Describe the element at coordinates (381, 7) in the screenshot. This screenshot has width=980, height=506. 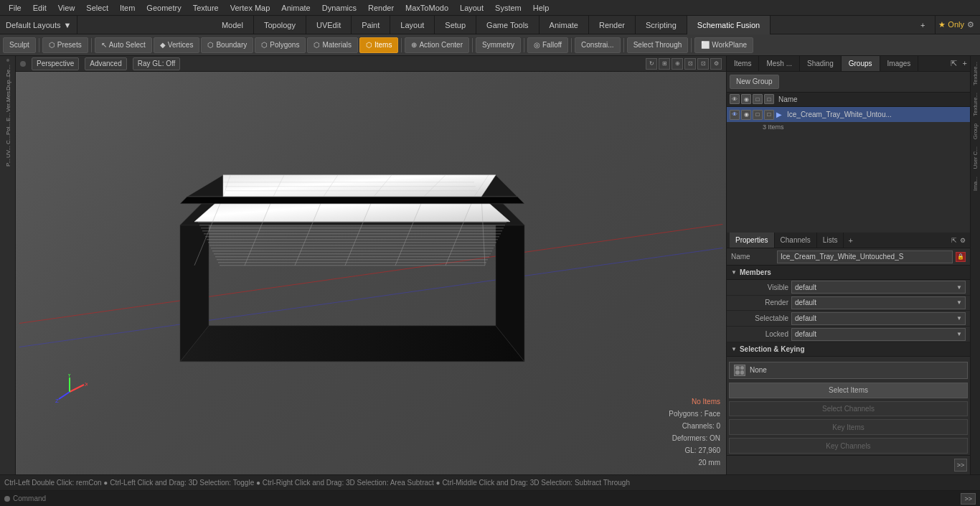
I see `menu-render: Render` at that location.